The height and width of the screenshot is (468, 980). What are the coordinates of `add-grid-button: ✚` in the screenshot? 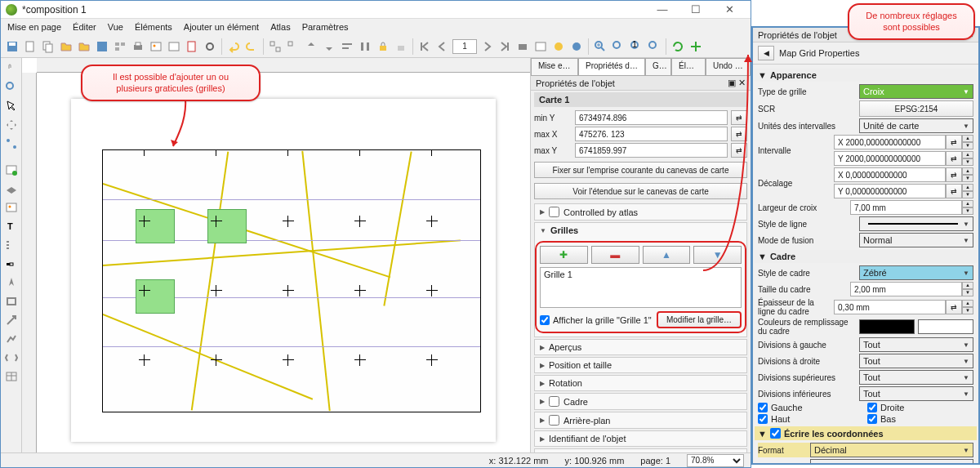 It's located at (564, 255).